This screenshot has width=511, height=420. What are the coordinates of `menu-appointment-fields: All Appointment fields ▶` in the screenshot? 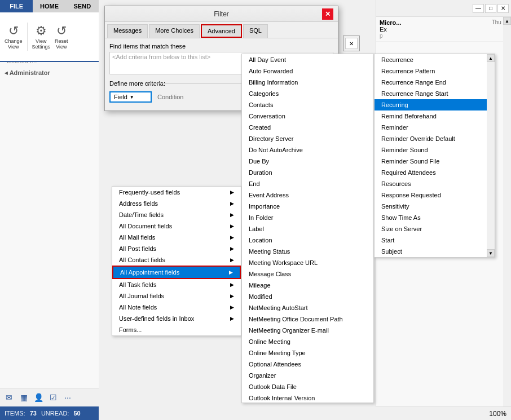 It's located at (177, 272).